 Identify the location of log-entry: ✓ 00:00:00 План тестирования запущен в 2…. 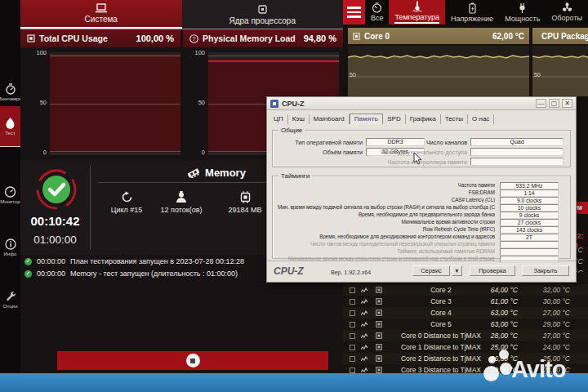
(134, 261).